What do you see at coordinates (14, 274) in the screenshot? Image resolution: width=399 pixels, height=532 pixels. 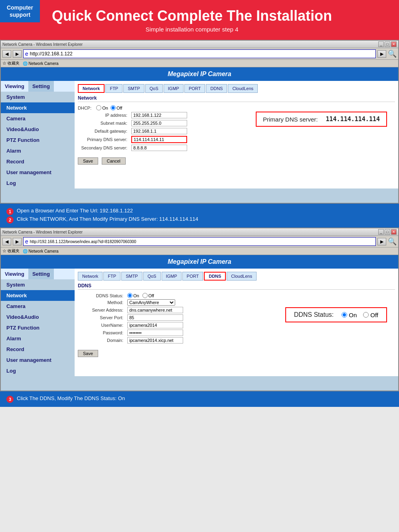 I see `sidebar-viewing-label-2: Viewing` at bounding box center [14, 274].